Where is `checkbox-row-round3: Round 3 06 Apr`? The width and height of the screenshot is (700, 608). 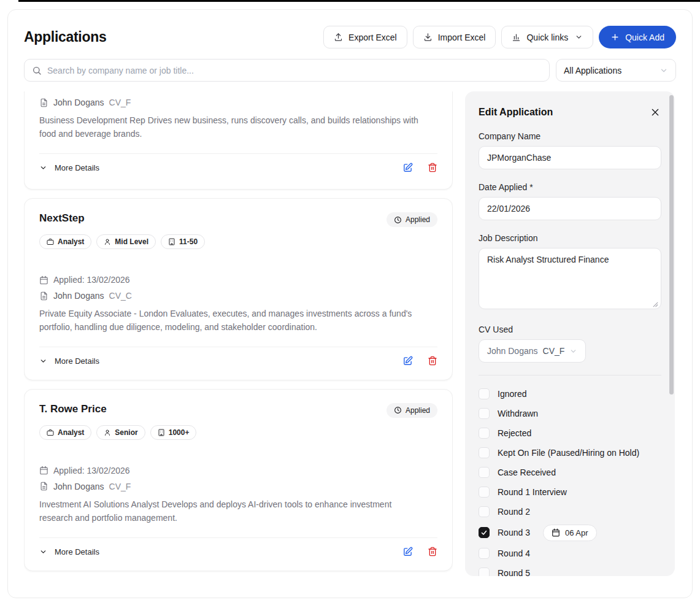
checkbox-row-round3: Round 3 06 Apr is located at coordinates (570, 533).